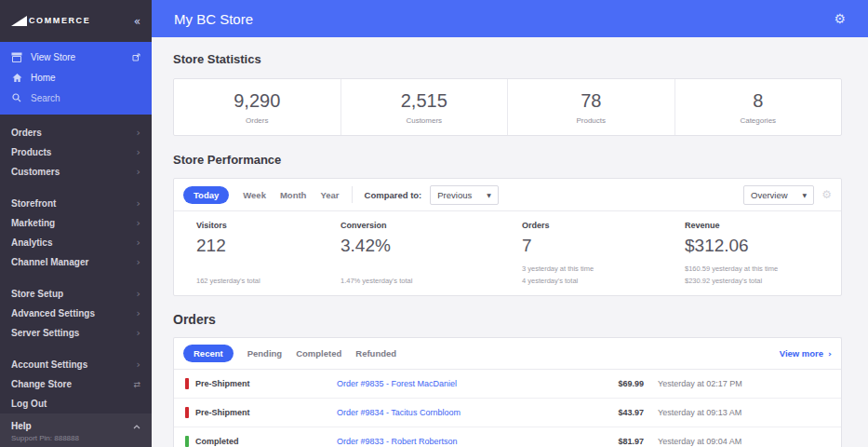 This screenshot has height=447, width=868. Describe the element at coordinates (260, 384) in the screenshot. I see `order-status: Pre-Shipment` at that location.